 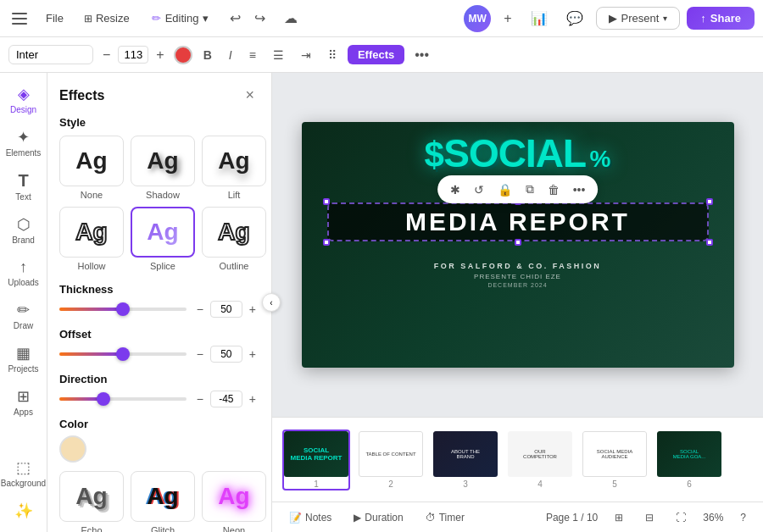 I want to click on italic-btn: I, so click(x=231, y=55).